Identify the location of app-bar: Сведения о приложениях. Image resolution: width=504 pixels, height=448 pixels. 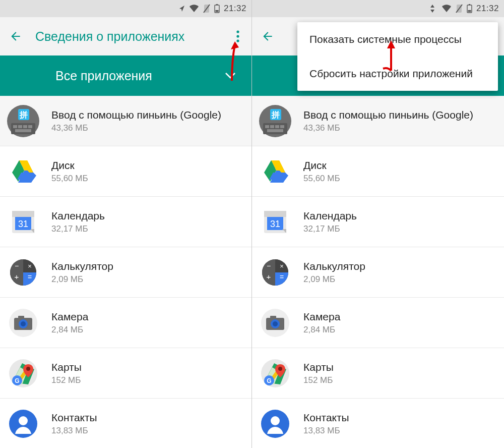
(126, 36).